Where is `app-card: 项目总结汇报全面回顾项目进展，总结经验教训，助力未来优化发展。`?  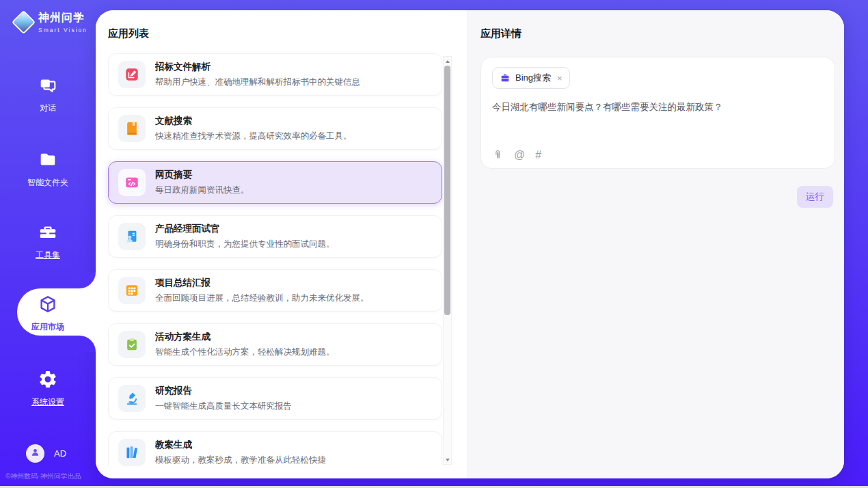 app-card: 项目总结汇报全面回顾项目进展，总结经验教训，助力未来优化发展。 is located at coordinates (275, 290).